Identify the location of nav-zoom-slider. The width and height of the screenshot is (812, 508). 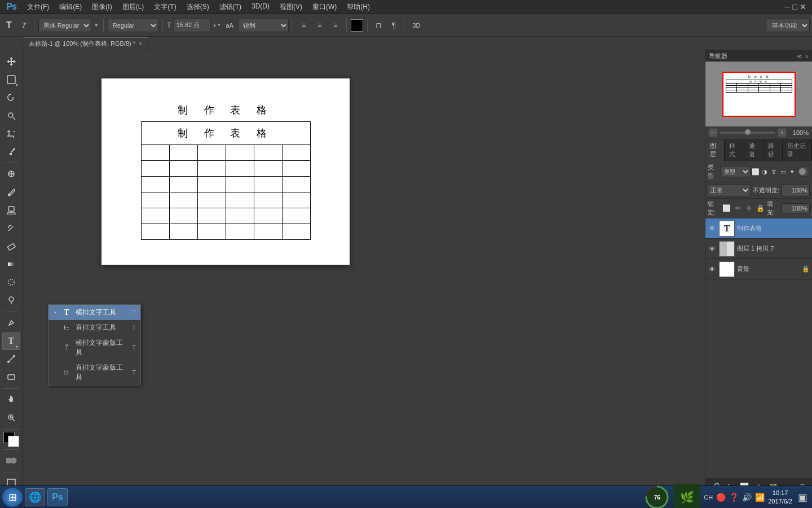
(748, 133).